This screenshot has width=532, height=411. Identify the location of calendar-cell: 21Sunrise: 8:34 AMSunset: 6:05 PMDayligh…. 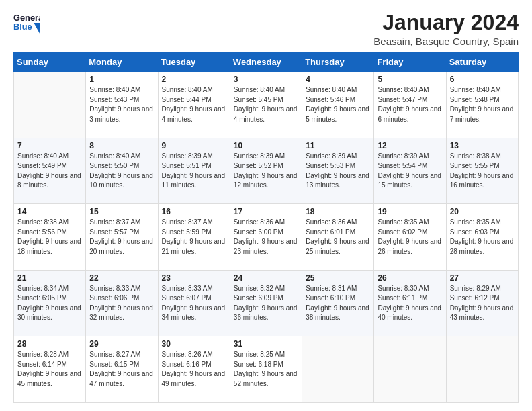
(50, 304).